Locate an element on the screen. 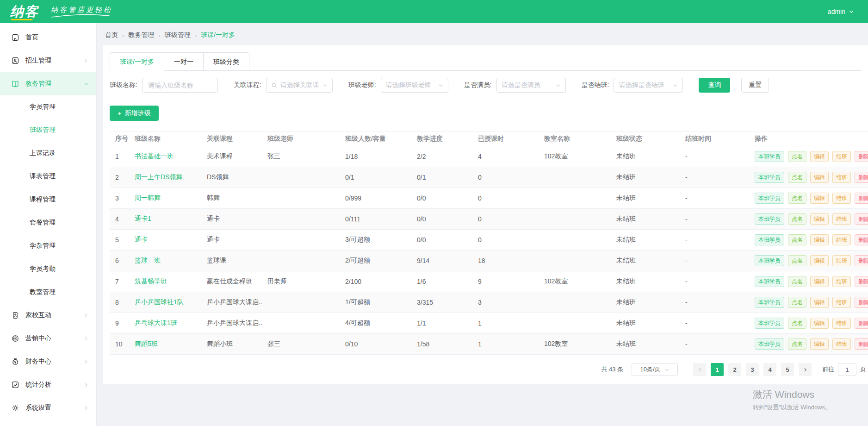 This screenshot has width=868, height=426. sidebar-item-classrooms: 教室管理 is located at coordinates (48, 292).